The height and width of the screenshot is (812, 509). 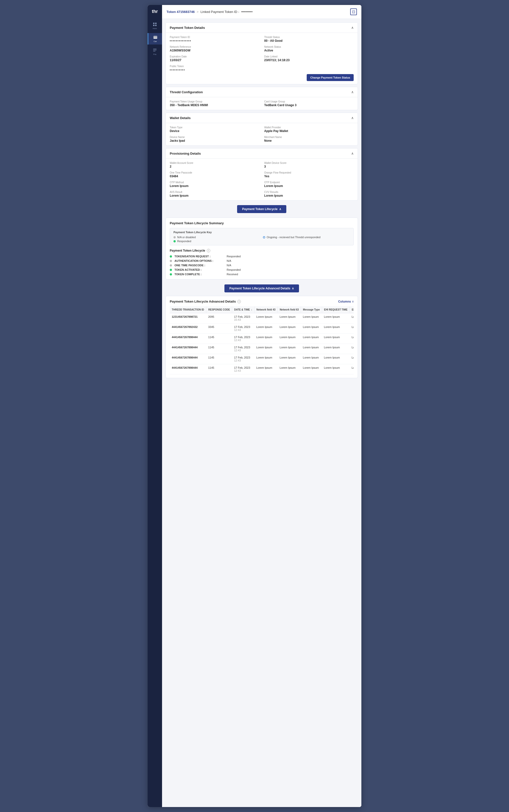 What do you see at coordinates (262, 340) in the screenshot?
I see `advanced-details-table: THREDD TRANSACTION ID RESPONSE CODE DATE…` at bounding box center [262, 340].